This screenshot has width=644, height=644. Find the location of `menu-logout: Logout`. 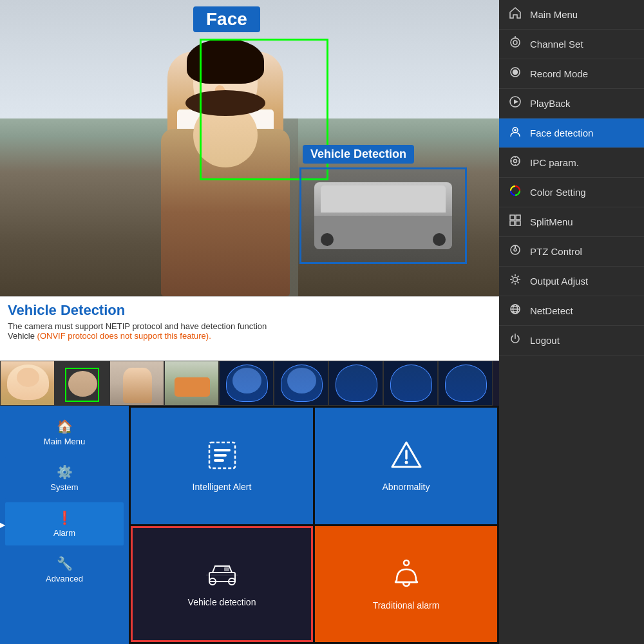

menu-logout: Logout is located at coordinates (572, 341).